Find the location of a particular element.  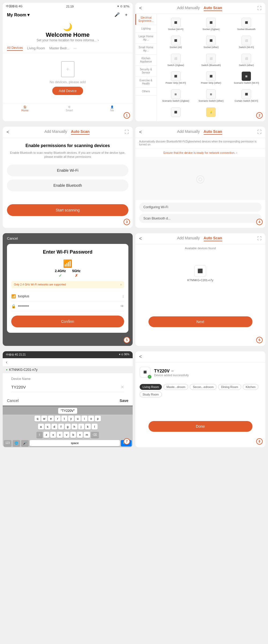

next-button: Next is located at coordinates (200, 322).